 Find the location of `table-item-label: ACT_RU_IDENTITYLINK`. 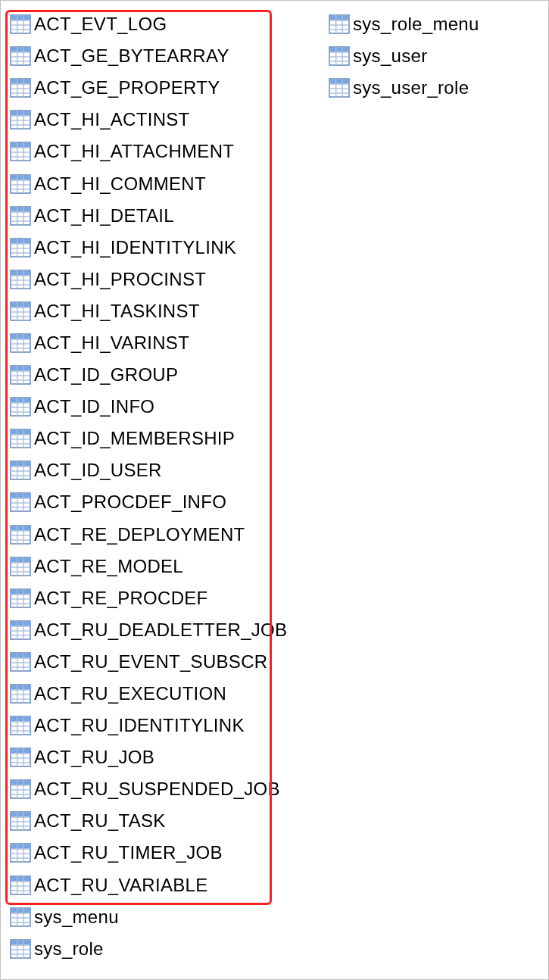

table-item-label: ACT_RU_IDENTITYLINK is located at coordinates (139, 726).